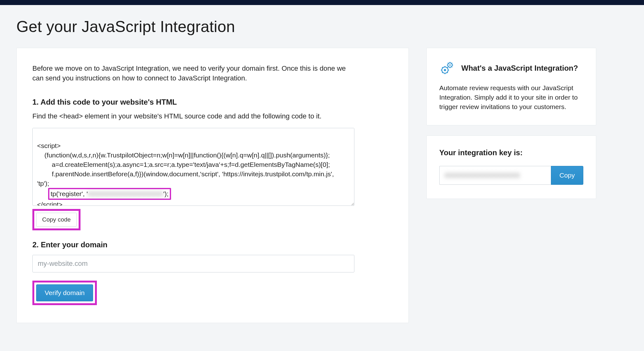  Describe the element at coordinates (186, 174) in the screenshot. I see `code-line: f.parentNode.insertBefore(a,f)})(window,…` at that location.